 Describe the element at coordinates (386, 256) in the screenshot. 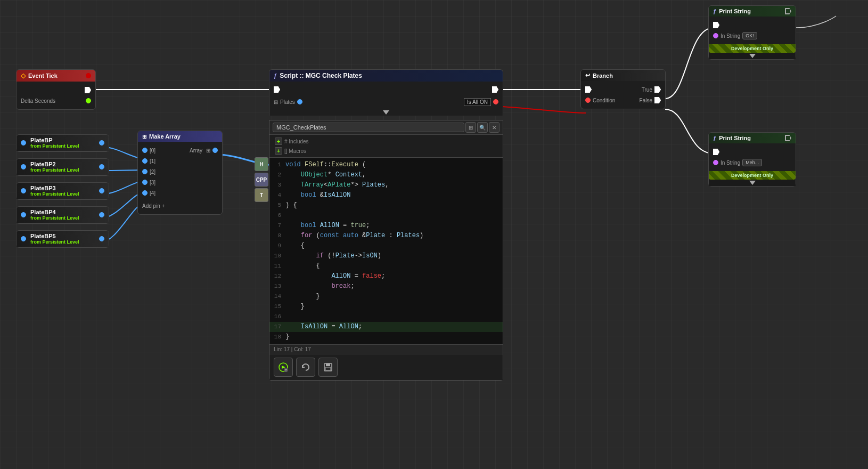

I see `code-line-10: 10 if (!Plate->IsON)` at that location.